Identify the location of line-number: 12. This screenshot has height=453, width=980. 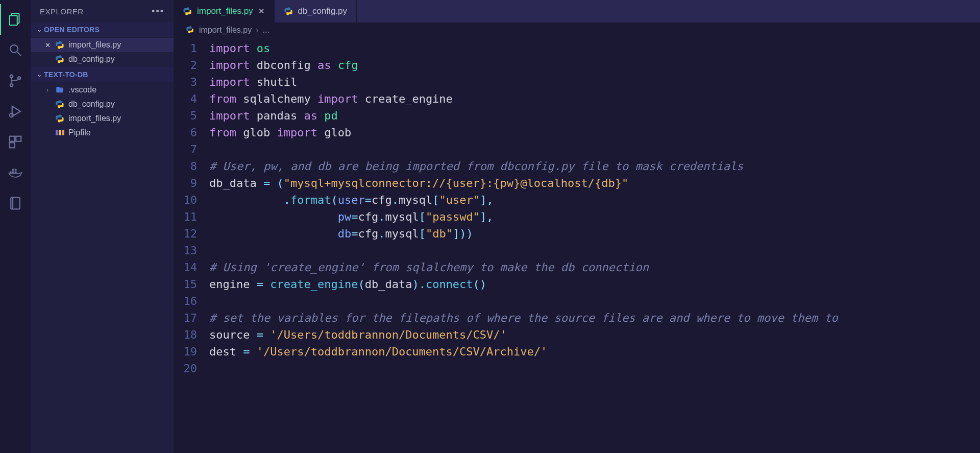
(185, 234).